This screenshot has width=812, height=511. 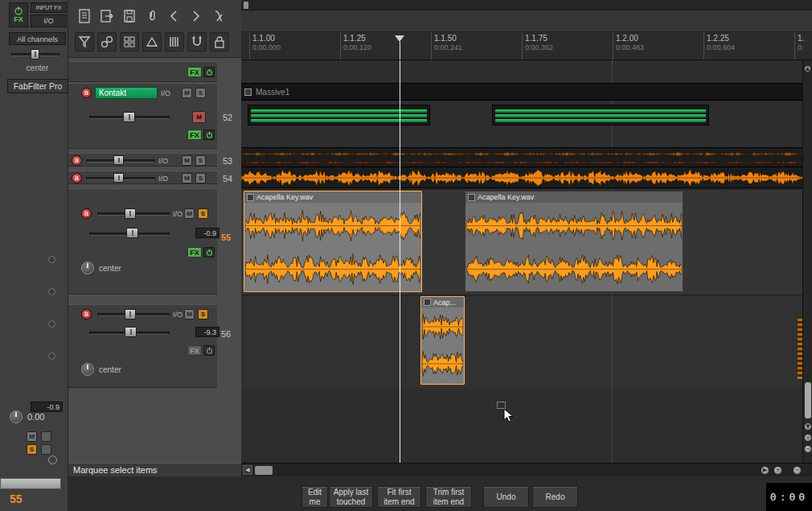 What do you see at coordinates (16, 417) in the screenshot?
I see `master-knob` at bounding box center [16, 417].